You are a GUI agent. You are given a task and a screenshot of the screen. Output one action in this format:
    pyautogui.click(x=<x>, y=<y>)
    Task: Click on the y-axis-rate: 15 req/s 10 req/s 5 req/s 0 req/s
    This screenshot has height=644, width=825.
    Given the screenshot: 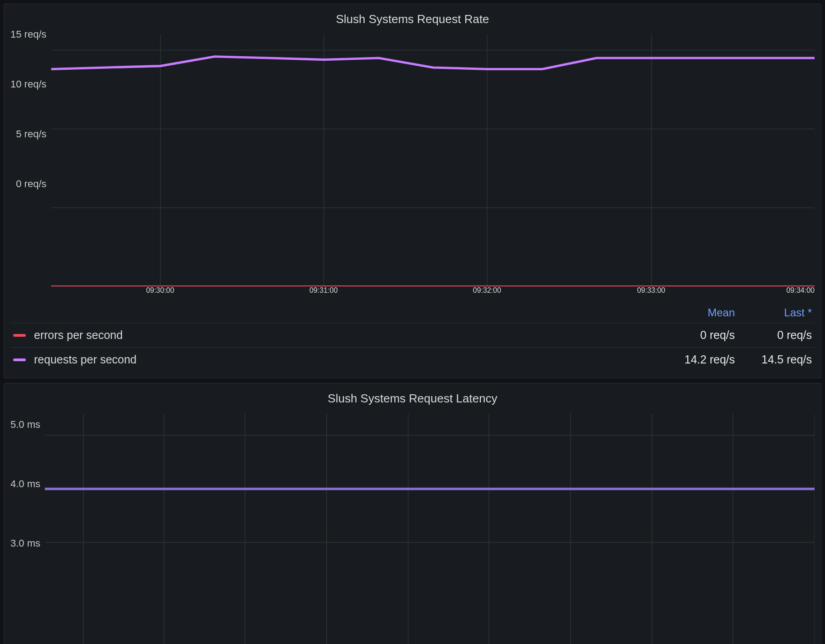 What is the action you would take?
    pyautogui.click(x=31, y=109)
    